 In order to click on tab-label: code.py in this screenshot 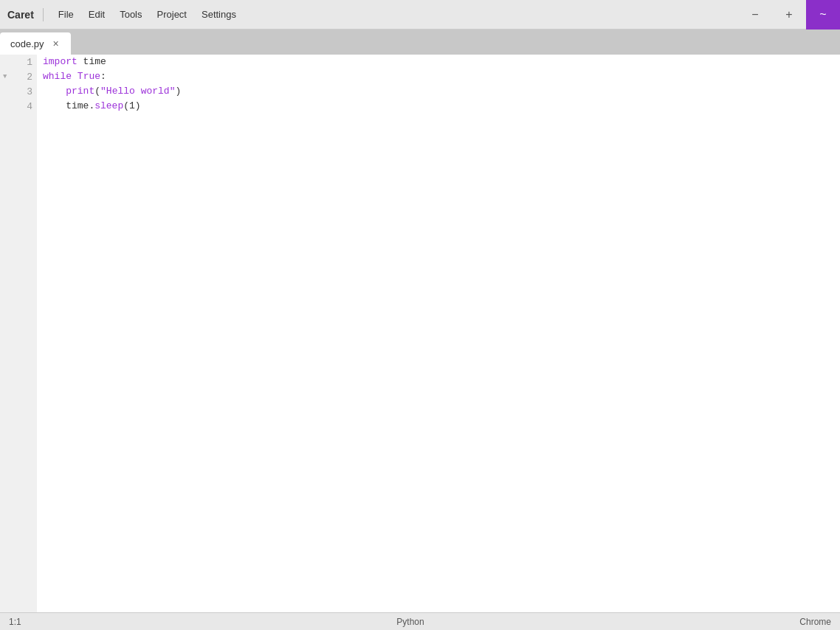, I will do `click(27, 44)`.